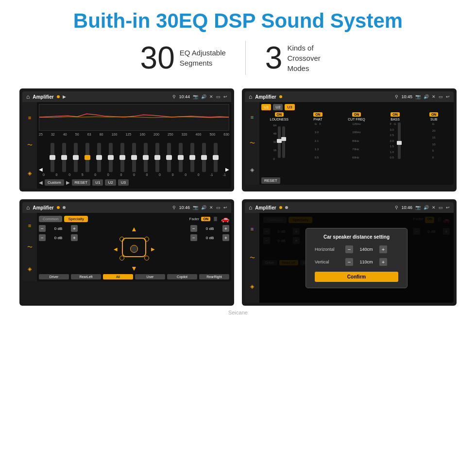 The width and height of the screenshot is (476, 452). What do you see at coordinates (206, 219) in the screenshot?
I see `fader-toggle: ON` at bounding box center [206, 219].